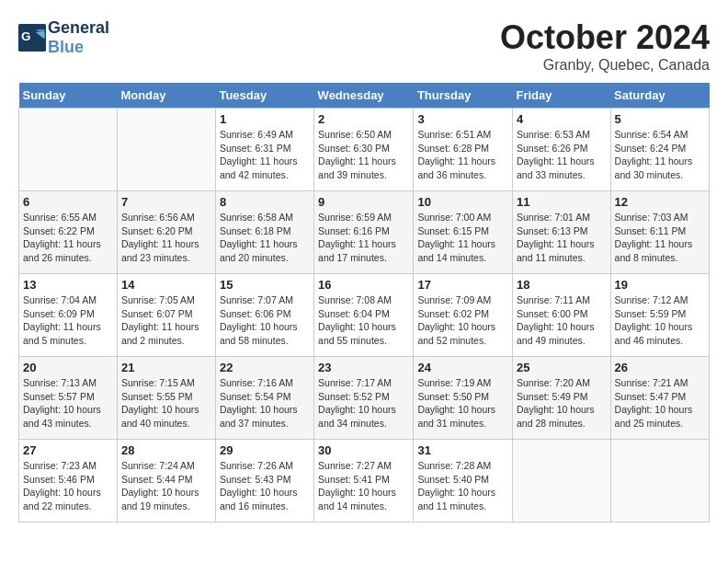 The image size is (728, 563). Describe the element at coordinates (26, 37) in the screenshot. I see `svg-text: G` at that location.